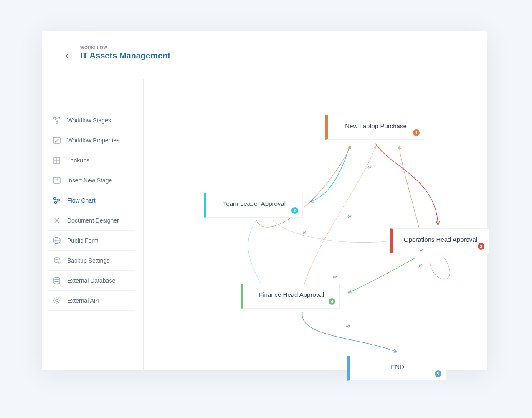  Describe the element at coordinates (253, 205) in the screenshot. I see `flow-node-2: Team Leader Approval2` at that location.